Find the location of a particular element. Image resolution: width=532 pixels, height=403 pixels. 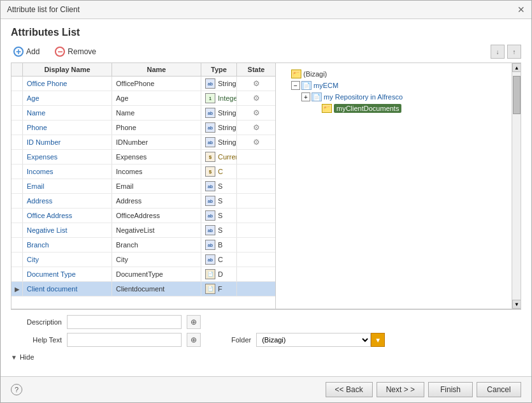

hide-section: ▼ Hide is located at coordinates (266, 357).